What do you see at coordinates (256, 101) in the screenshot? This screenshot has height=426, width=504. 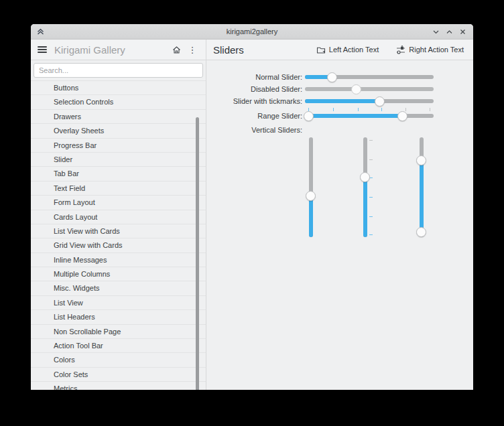 I see `tickmark-slider-label: Slider with tickmarks:` at bounding box center [256, 101].